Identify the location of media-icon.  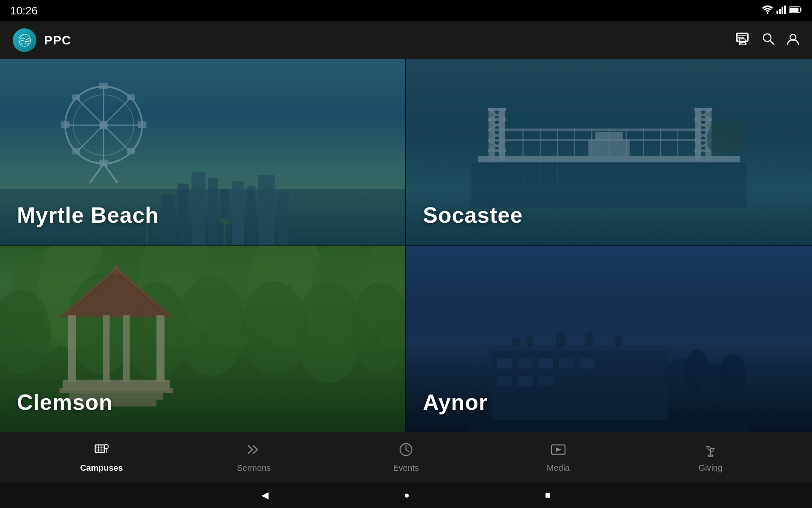
(558, 450).